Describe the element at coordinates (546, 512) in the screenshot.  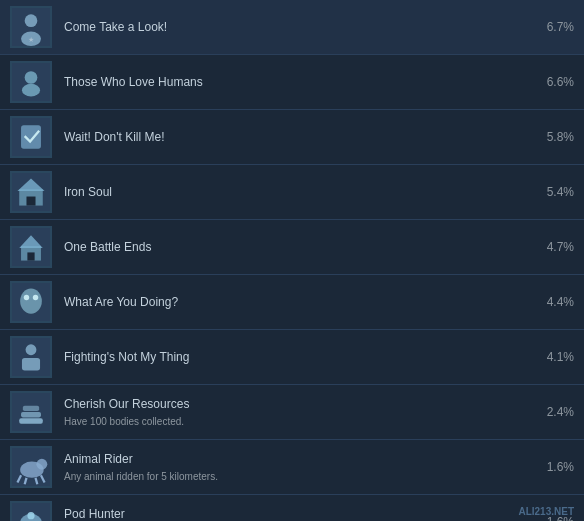
I see `watermark: ALI213.NET` at that location.